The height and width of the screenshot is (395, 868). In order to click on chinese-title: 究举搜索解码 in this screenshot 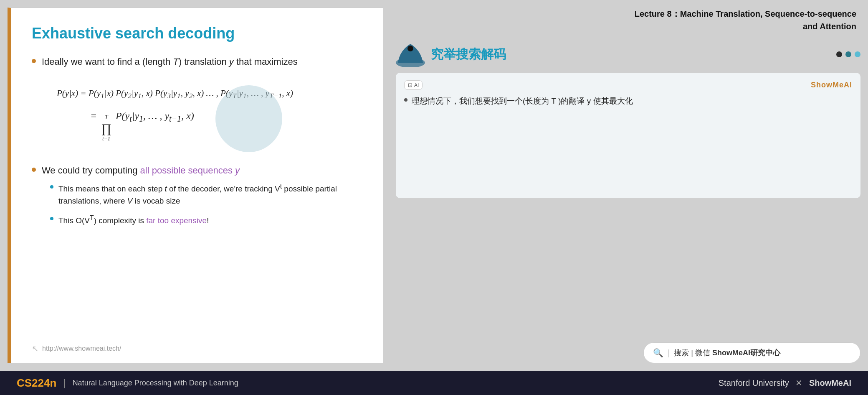, I will do `click(630, 54)`.